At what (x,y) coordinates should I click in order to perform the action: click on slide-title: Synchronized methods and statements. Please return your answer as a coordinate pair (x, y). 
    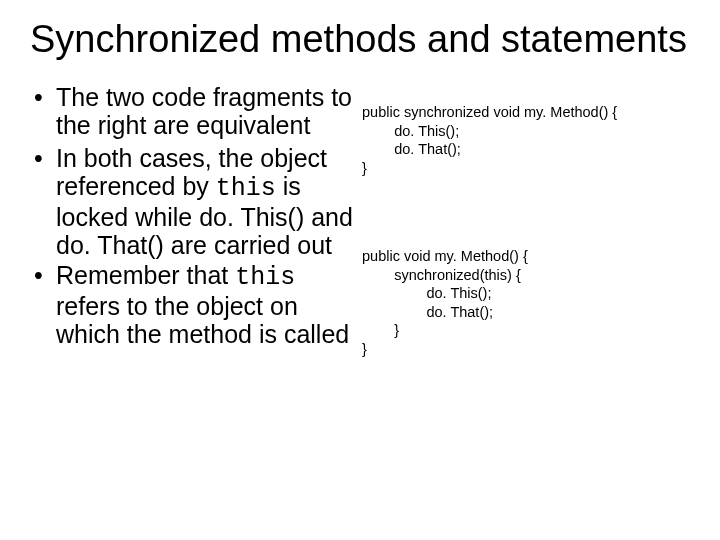
    Looking at the image, I should click on (360, 40).